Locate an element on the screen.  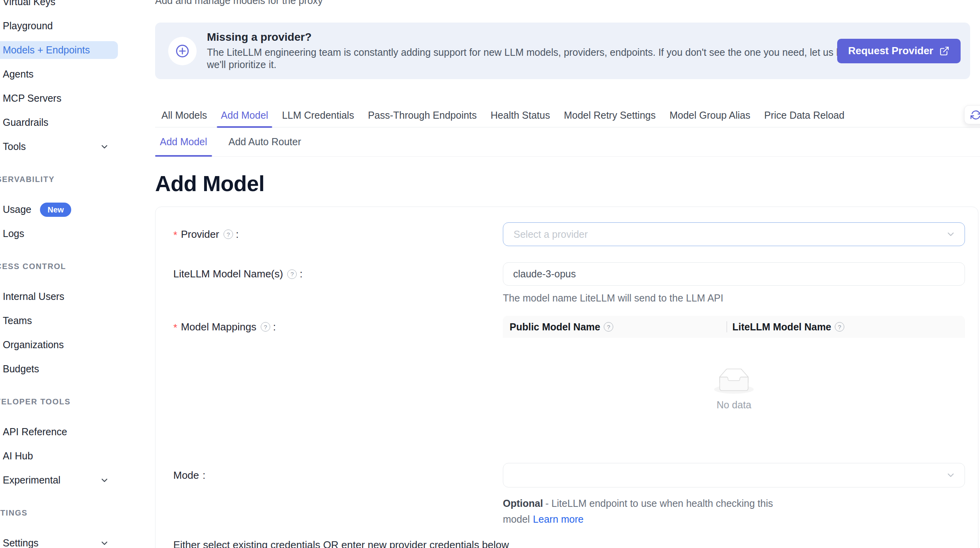
learn-more-link: Learn more is located at coordinates (558, 519).